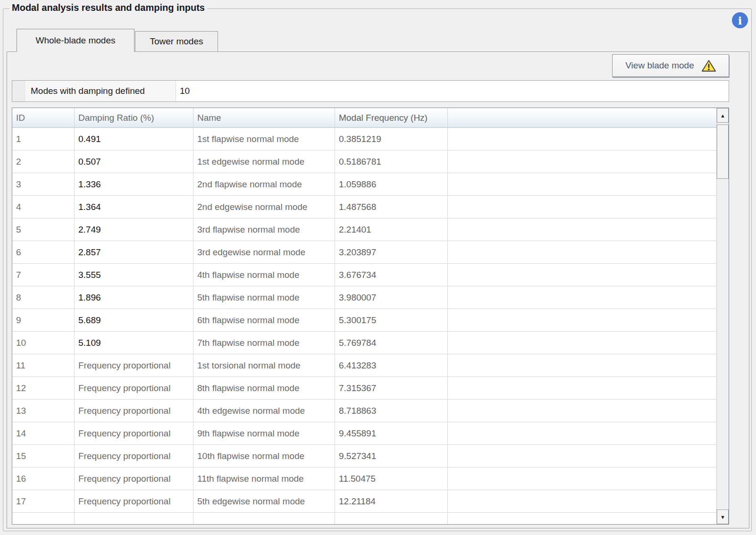  I want to click on scroll-up-icon: ▲, so click(723, 116).